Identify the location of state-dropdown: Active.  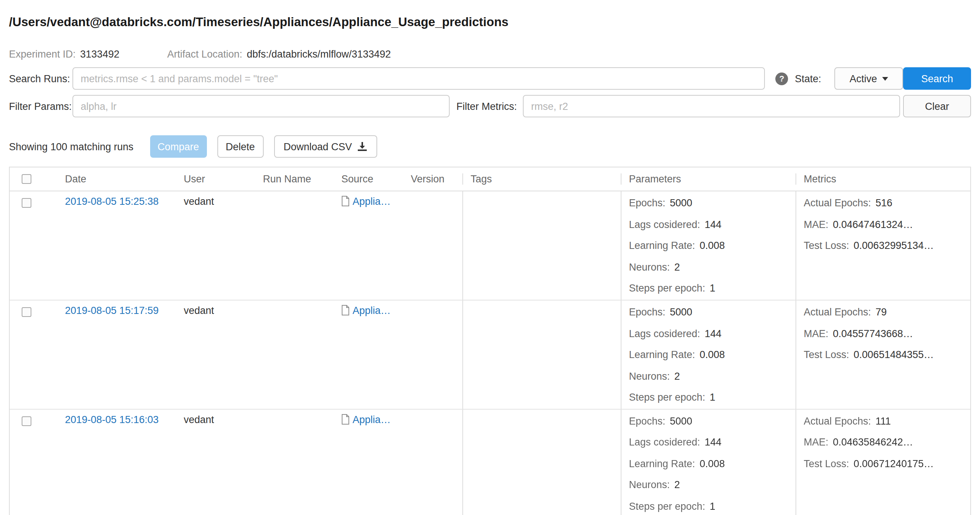
(869, 78).